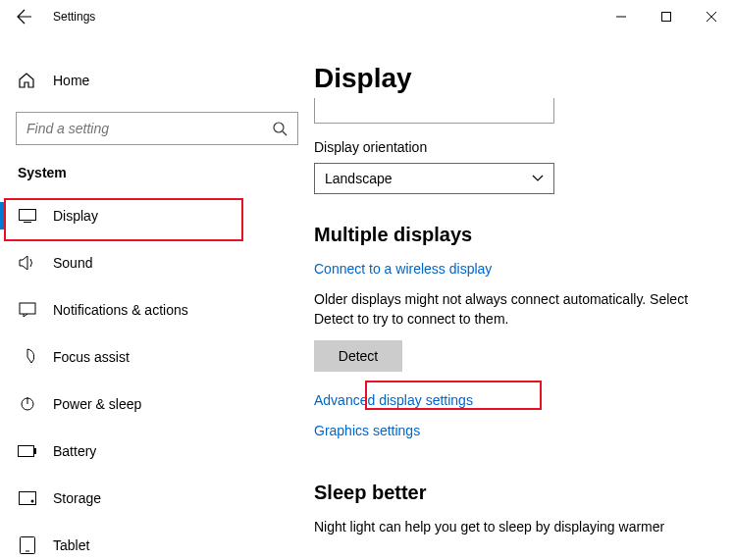  What do you see at coordinates (157, 498) in the screenshot?
I see `nav-item-storage: Storage` at bounding box center [157, 498].